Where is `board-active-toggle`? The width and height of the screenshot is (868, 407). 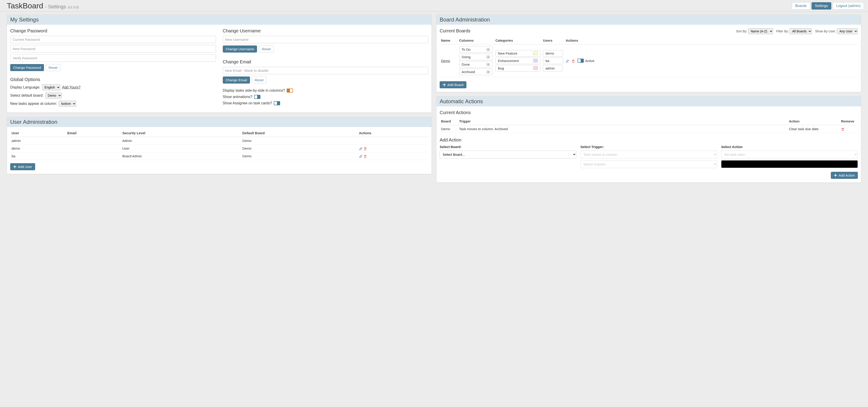
board-active-toggle is located at coordinates (581, 61).